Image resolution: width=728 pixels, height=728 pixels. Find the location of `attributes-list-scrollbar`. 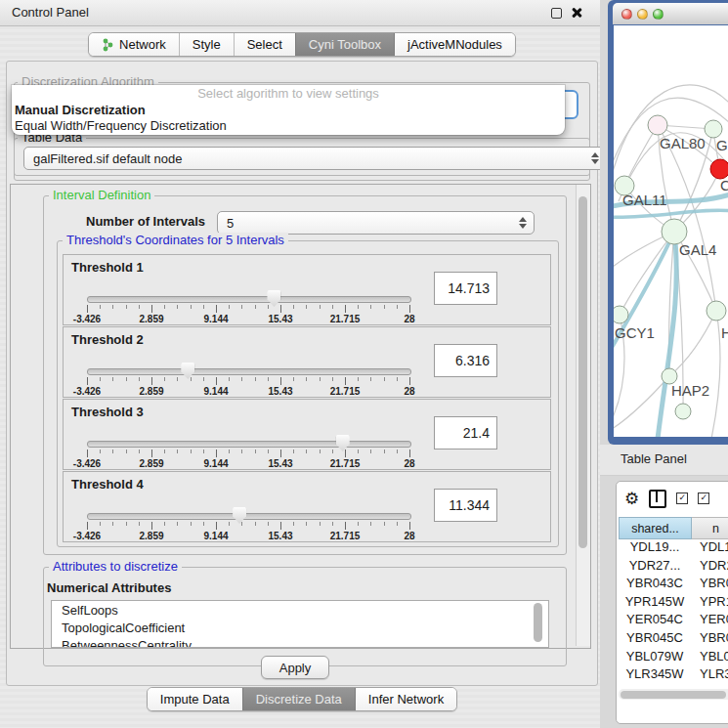

attributes-list-scrollbar is located at coordinates (537, 622).